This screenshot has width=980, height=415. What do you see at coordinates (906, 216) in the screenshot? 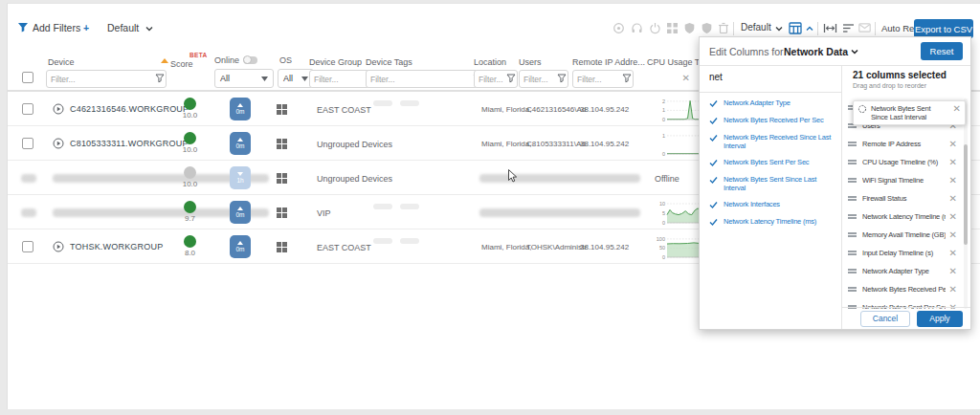
I see `selected-column-row: Network Latency Timeline (ms) ✕` at bounding box center [906, 216].